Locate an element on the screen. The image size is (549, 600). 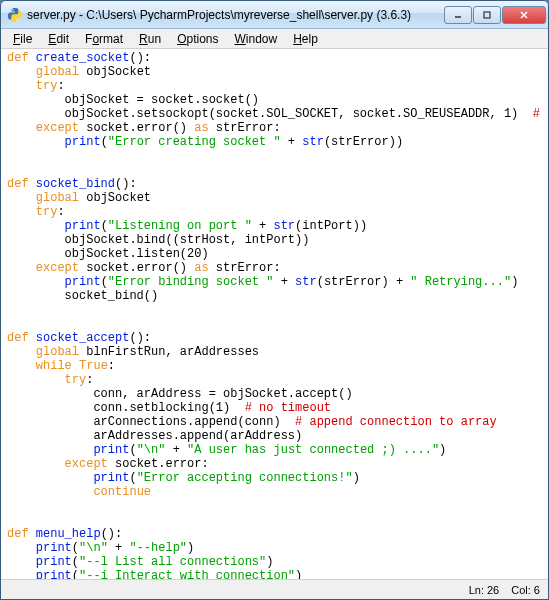
menubar: File Edit Format Run Options Window Help is located at coordinates (274, 39).